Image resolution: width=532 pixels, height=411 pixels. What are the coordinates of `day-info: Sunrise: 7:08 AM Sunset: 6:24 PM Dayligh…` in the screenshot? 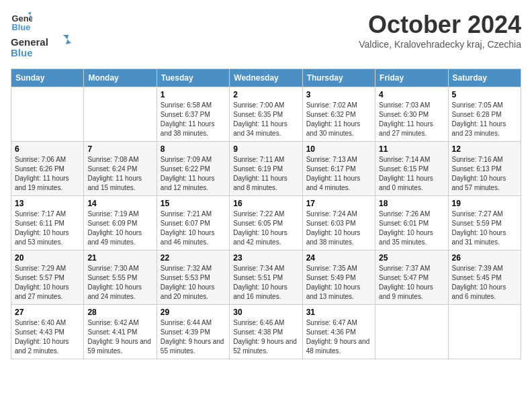 It's located at (120, 174).